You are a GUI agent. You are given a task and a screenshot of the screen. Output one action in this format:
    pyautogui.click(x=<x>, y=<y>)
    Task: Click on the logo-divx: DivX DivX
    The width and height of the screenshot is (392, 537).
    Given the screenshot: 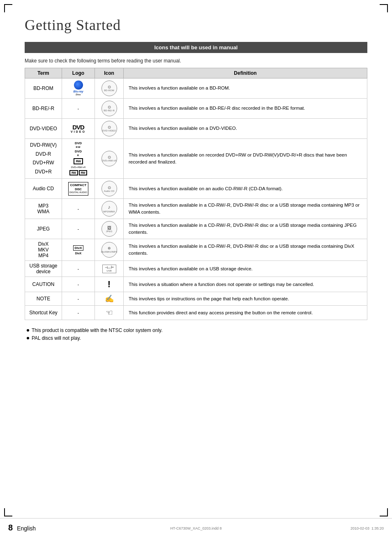 What is the action you would take?
    pyautogui.click(x=78, y=250)
    